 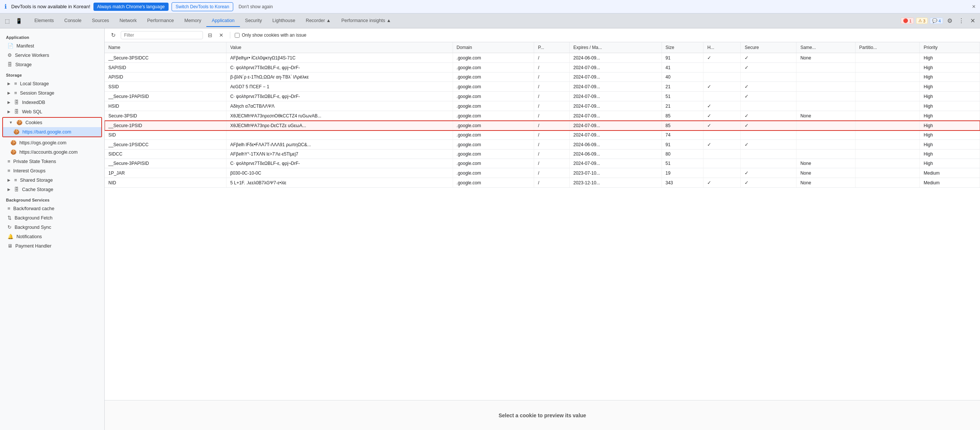 What do you see at coordinates (52, 152) in the screenshot?
I see `sidebar-item-accounts-google: 🍪 https://accounts.google.com` at bounding box center [52, 152].